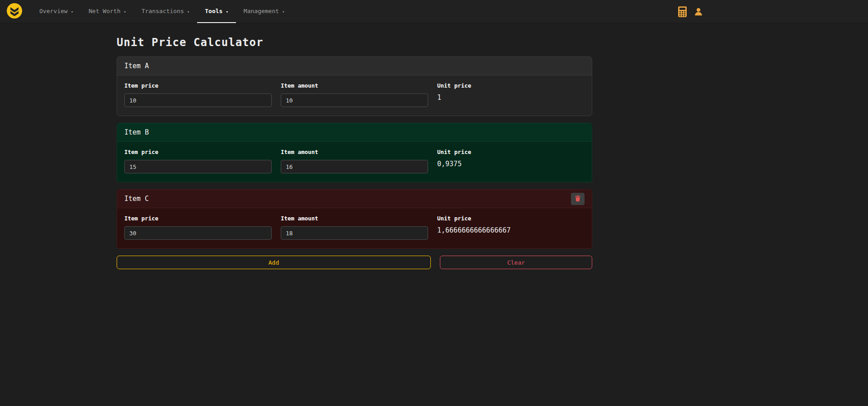  I want to click on item-card-c: Item C Item price Item amount, so click(354, 219).